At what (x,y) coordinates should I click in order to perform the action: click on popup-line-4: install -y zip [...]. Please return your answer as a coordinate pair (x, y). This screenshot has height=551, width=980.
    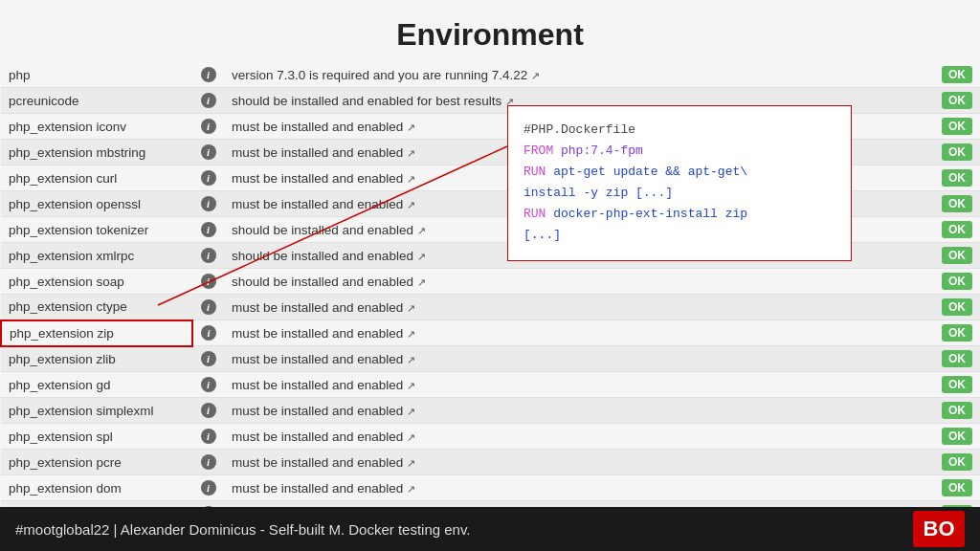
    Looking at the image, I should click on (679, 193).